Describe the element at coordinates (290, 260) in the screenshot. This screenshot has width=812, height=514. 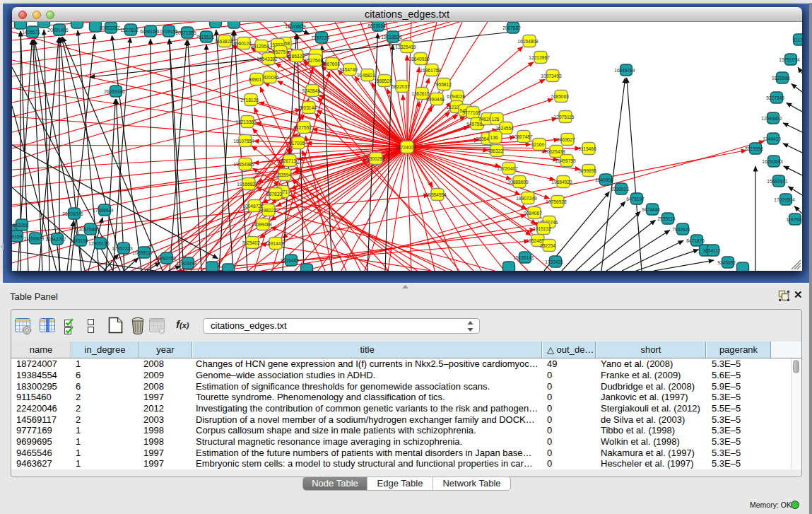
I see `svg-text: 9716485` at that location.